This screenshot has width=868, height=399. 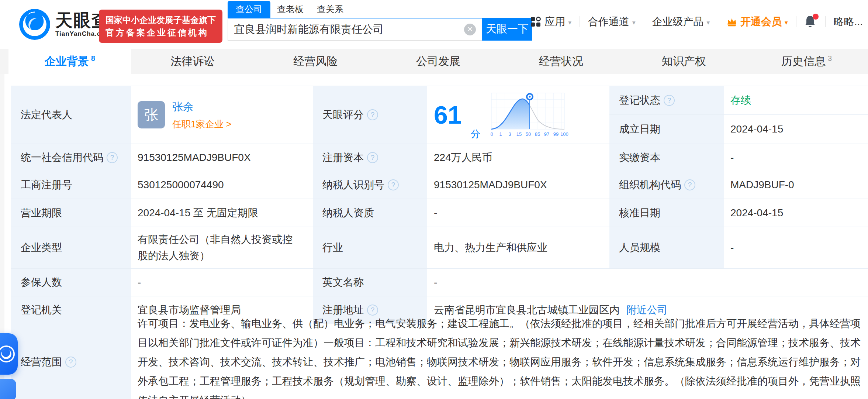 What do you see at coordinates (519, 134) in the screenshot?
I see `svg-text: 15` at bounding box center [519, 134].